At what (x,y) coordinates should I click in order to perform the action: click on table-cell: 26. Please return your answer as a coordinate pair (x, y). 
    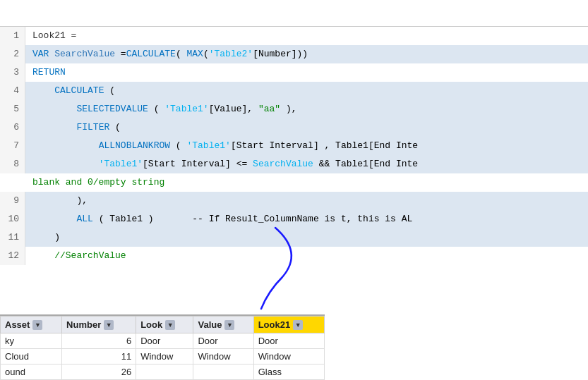
    Looking at the image, I should click on (99, 372).